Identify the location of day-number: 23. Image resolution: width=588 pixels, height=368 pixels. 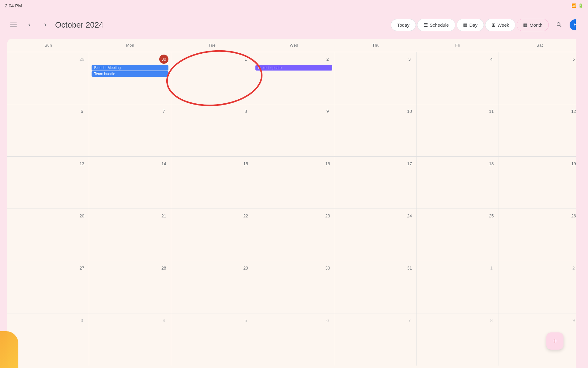
(328, 216).